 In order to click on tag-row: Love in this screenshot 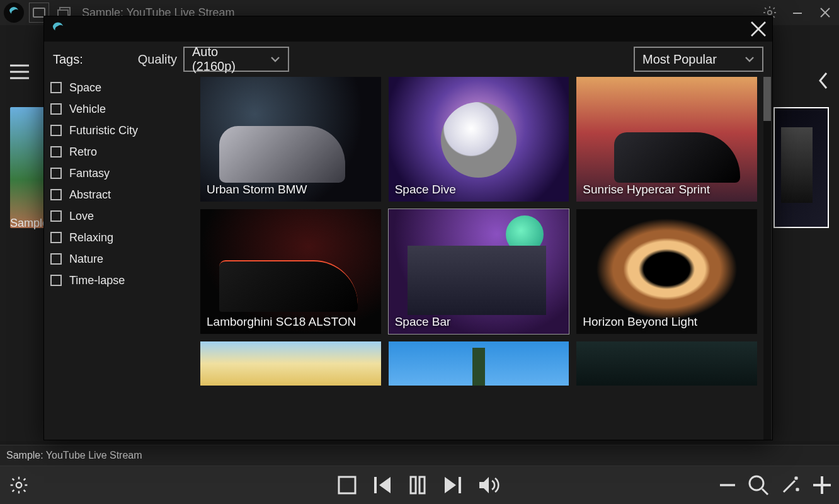, I will do `click(122, 216)`.